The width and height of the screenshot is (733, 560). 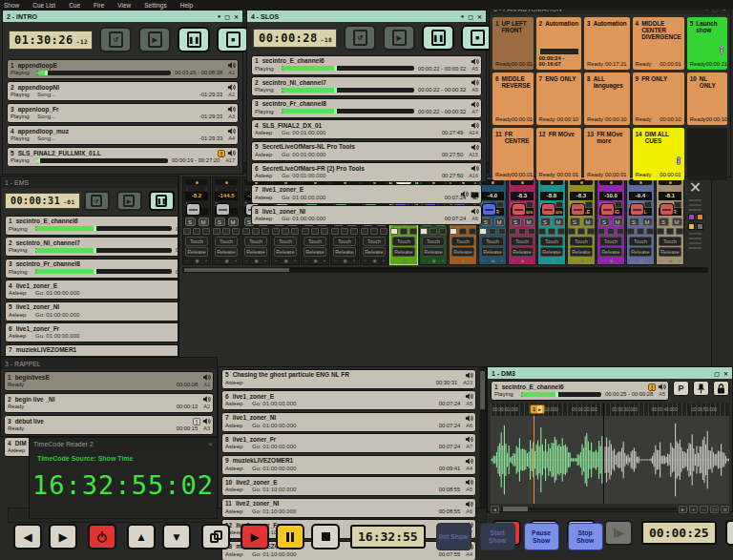 What do you see at coordinates (701, 388) in the screenshot?
I see `pin-button` at bounding box center [701, 388].